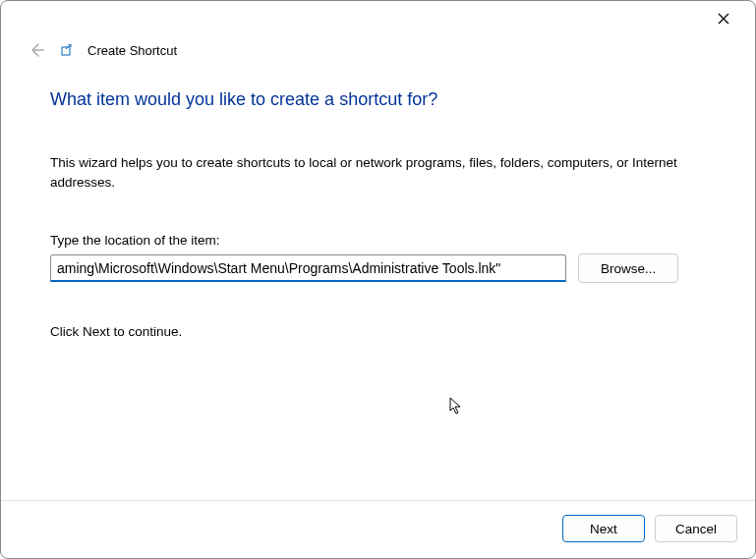  I want to click on close-icon, so click(724, 19).